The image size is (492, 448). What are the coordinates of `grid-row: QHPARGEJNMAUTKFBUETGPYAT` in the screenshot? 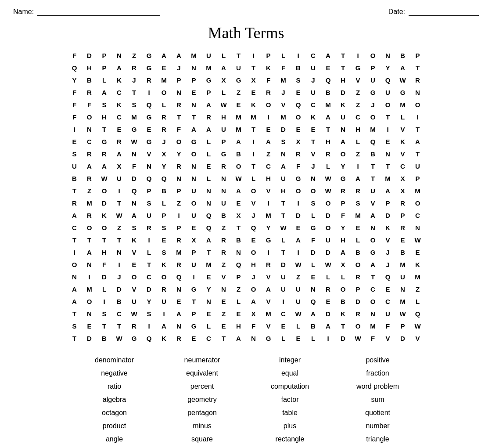 It's located at (246, 68).